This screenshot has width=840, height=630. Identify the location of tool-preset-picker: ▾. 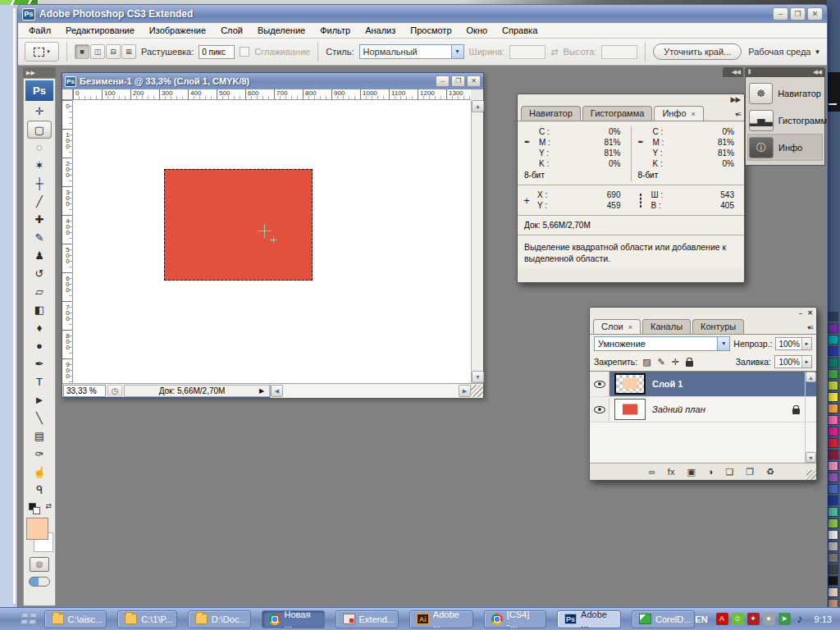
(42, 52).